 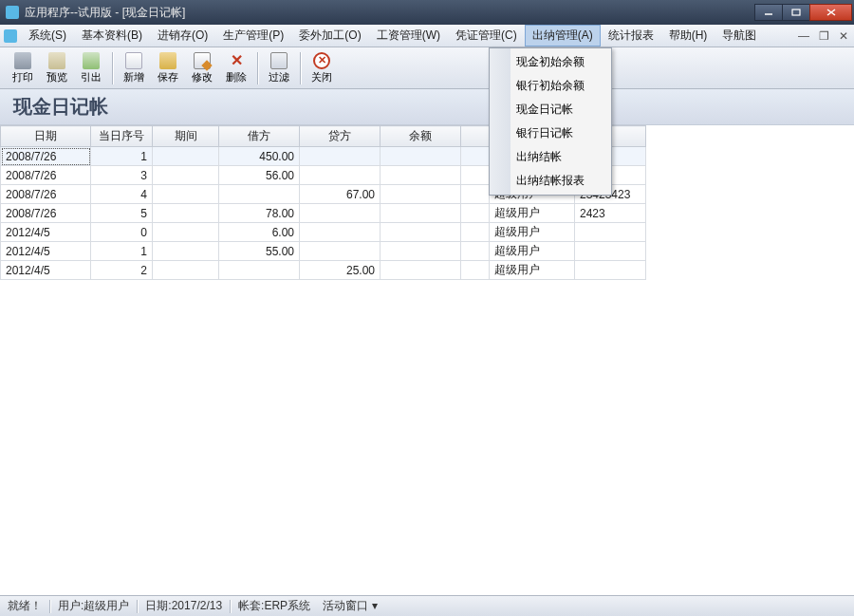 What do you see at coordinates (260, 214) in the screenshot?
I see `cell: 78.00` at bounding box center [260, 214].